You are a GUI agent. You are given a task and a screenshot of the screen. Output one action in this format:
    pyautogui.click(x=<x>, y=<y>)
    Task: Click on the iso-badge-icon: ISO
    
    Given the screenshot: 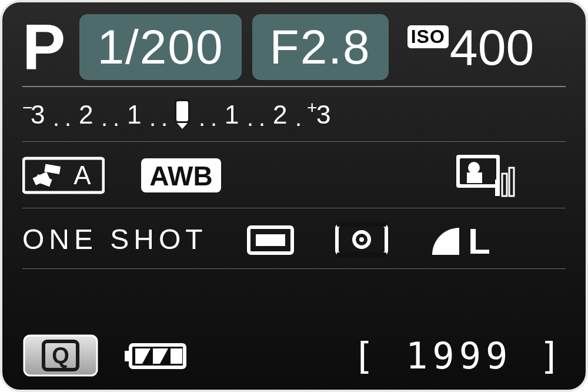 What is the action you would take?
    pyautogui.click(x=428, y=36)
    